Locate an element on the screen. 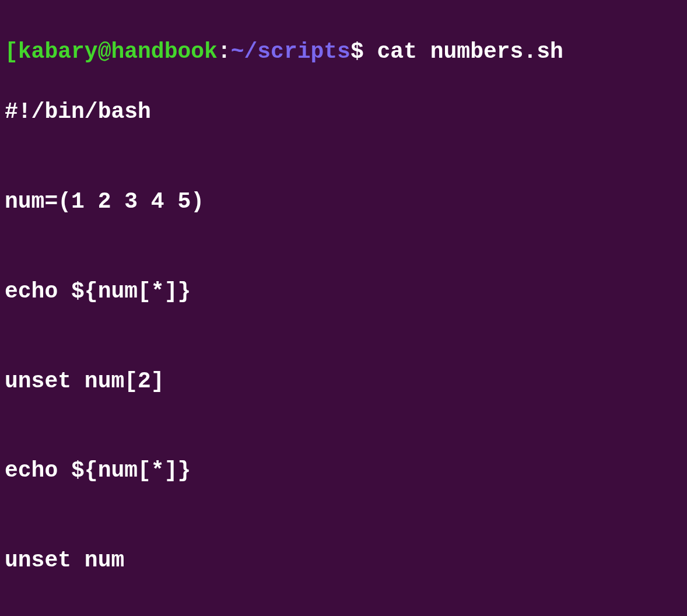  script-line-1: #!/bin/bash is located at coordinates (344, 112).